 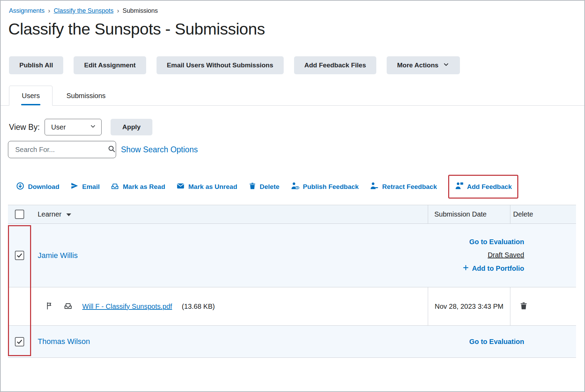 I want to click on show-search-options-link: Show Search Options, so click(x=159, y=150).